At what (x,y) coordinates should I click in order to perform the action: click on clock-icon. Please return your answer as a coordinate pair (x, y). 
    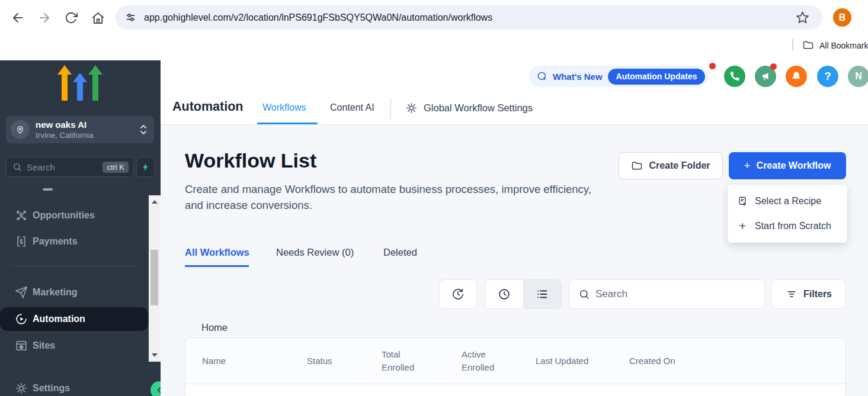
    Looking at the image, I should click on (504, 294).